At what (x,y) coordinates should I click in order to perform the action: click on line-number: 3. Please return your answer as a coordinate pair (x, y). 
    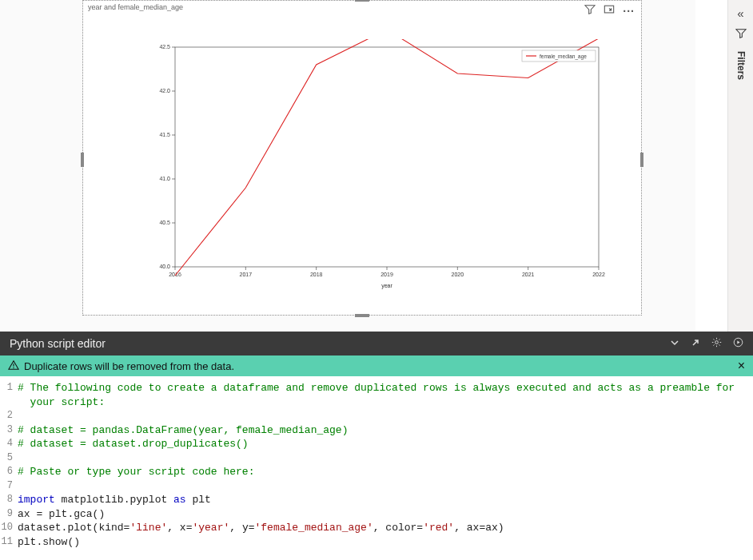
    Looking at the image, I should click on (9, 431).